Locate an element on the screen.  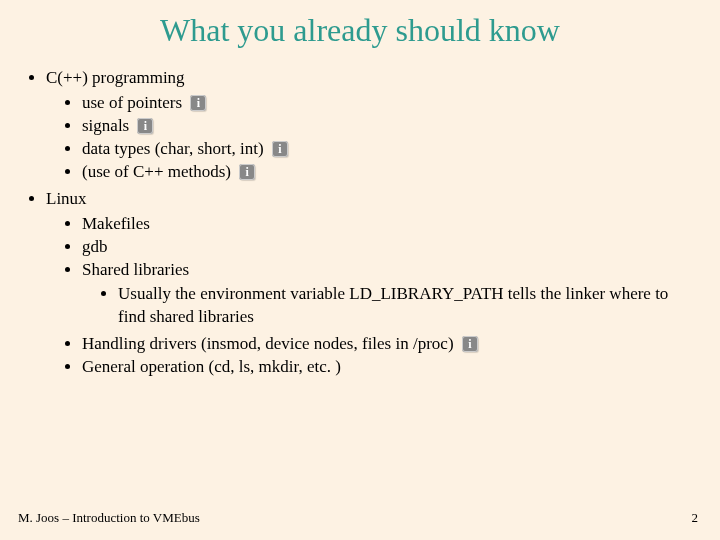
list-item: General operation (cd, ls, mkdir, etc. ) is located at coordinates (381, 368).